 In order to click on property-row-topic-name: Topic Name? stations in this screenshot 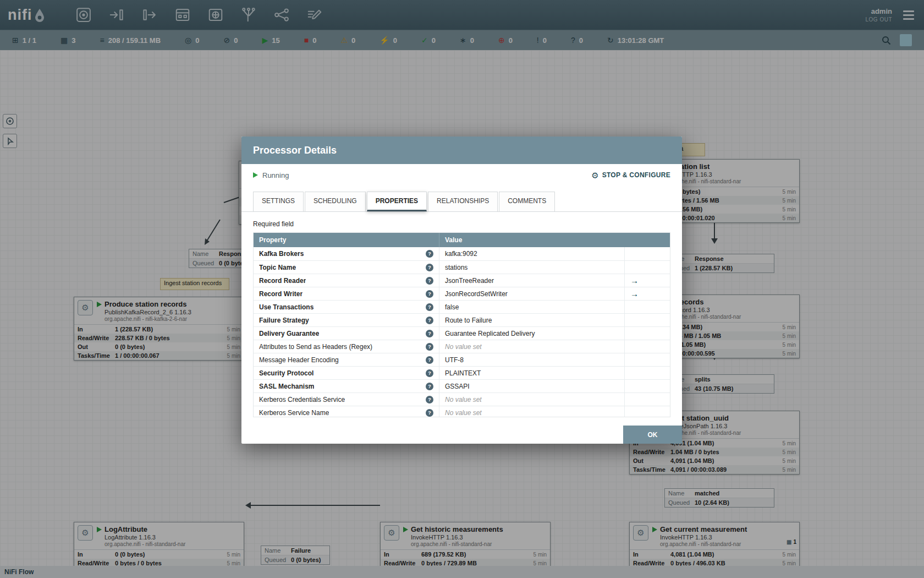, I will do `click(462, 267)`.